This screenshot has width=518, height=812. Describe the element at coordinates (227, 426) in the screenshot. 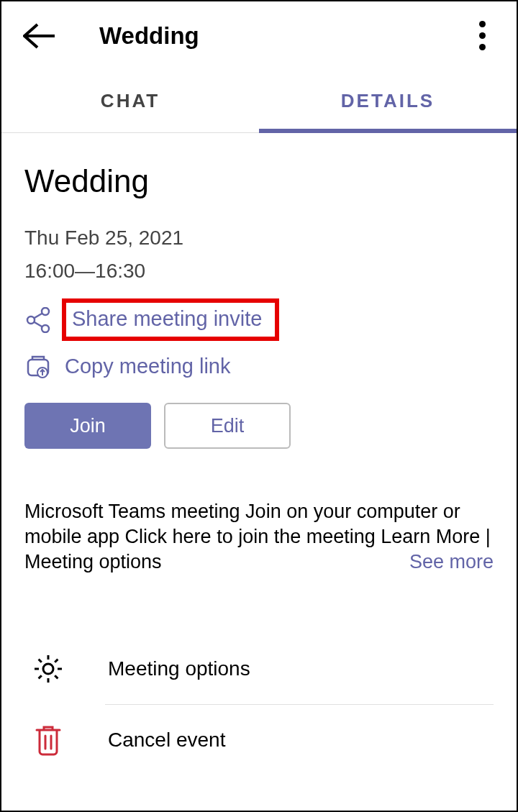

I see `edit-button: Edit` at that location.